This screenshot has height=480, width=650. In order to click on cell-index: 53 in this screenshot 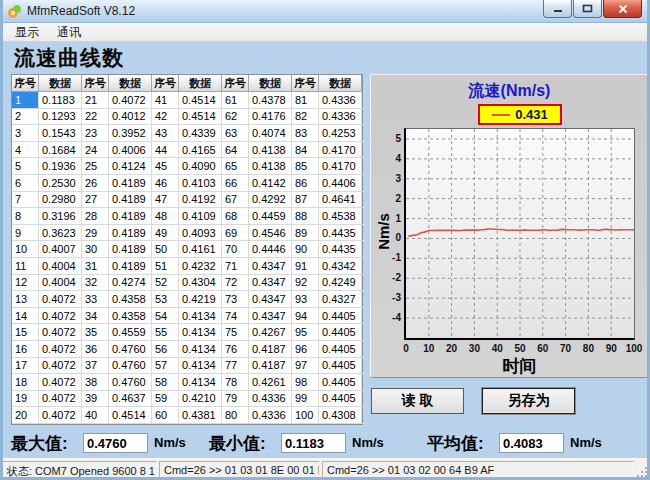, I will do `click(166, 300)`.